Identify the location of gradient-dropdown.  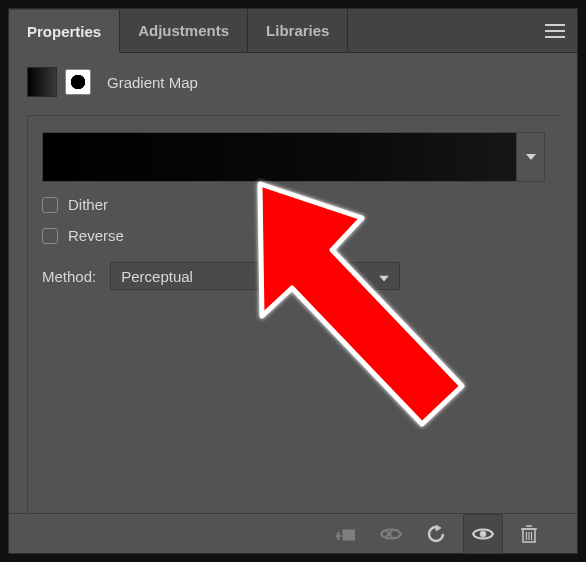
(530, 157).